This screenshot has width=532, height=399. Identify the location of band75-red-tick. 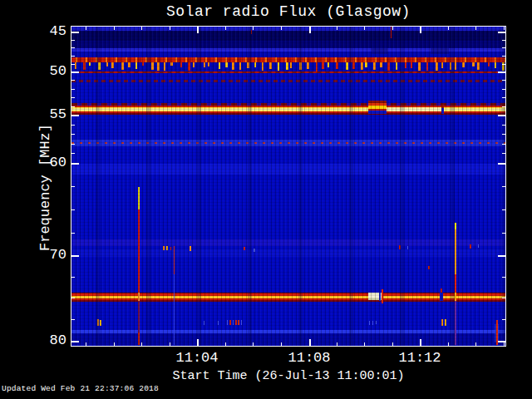
(382, 296).